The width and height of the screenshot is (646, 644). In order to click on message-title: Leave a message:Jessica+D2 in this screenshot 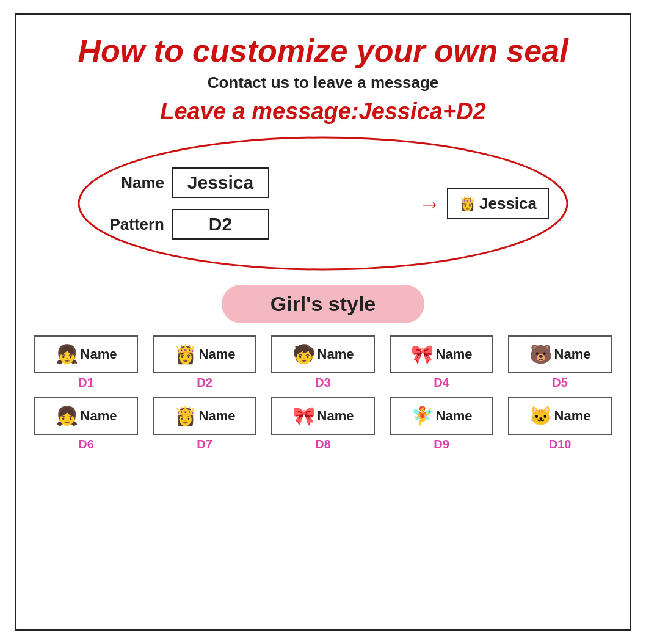, I will do `click(322, 111)`.